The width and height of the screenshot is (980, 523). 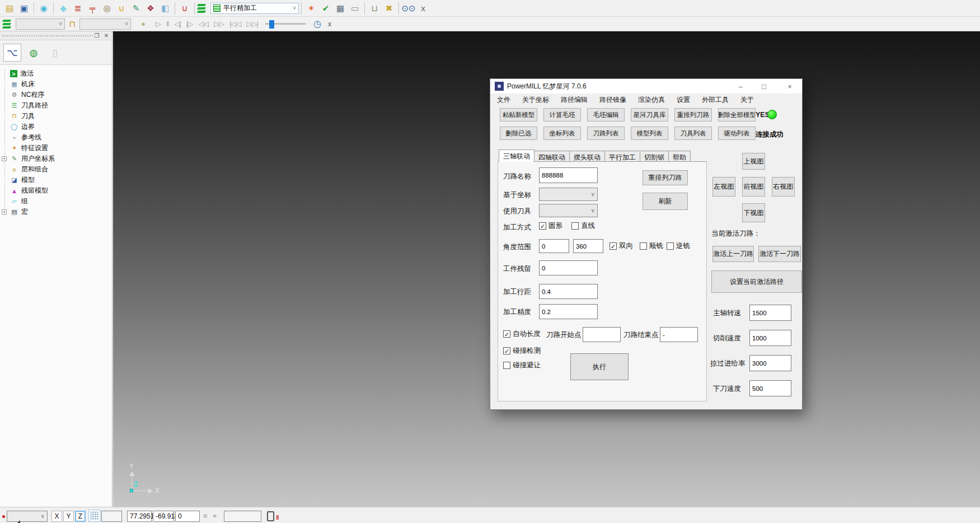 I want to click on view-bottom-button: 下视图, so click(x=753, y=213).